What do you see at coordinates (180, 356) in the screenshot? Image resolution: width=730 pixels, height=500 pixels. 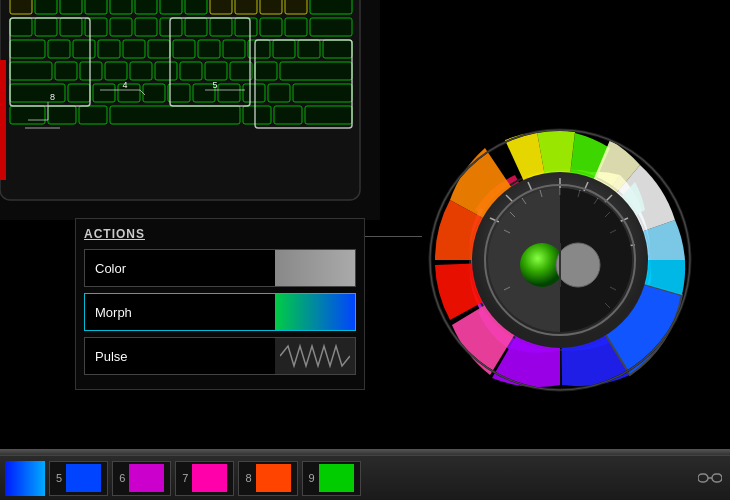 I see `action-label-pulse: Pulse` at bounding box center [180, 356].